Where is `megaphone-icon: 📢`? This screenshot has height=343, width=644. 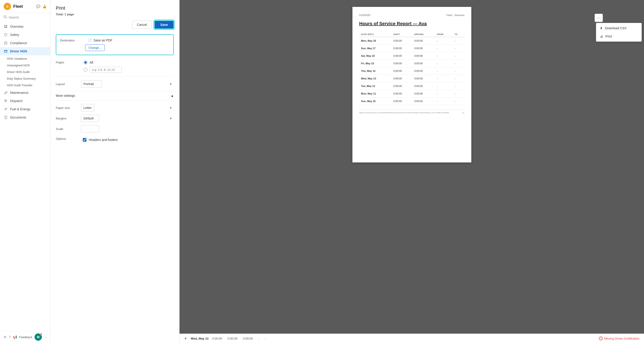 megaphone-icon: 📢 is located at coordinates (15, 337).